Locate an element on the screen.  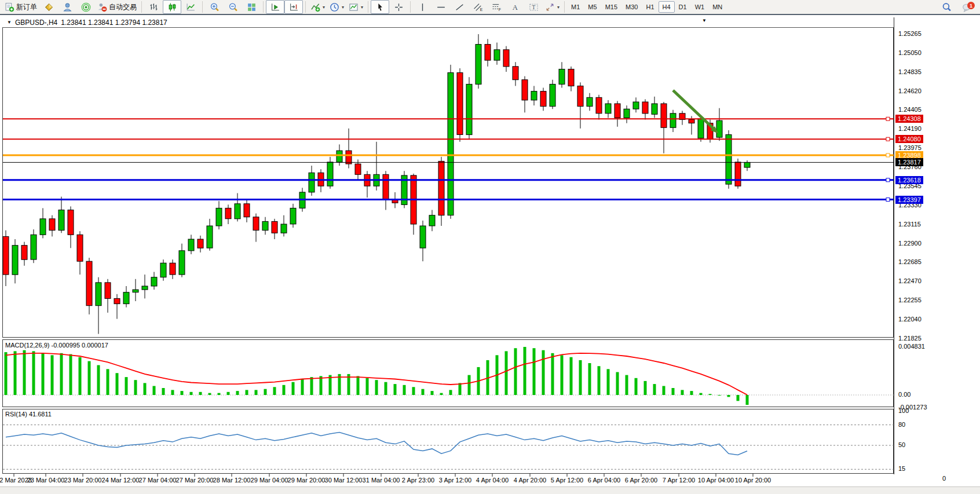
price-axis-label: 1.21825 is located at coordinates (910, 338).